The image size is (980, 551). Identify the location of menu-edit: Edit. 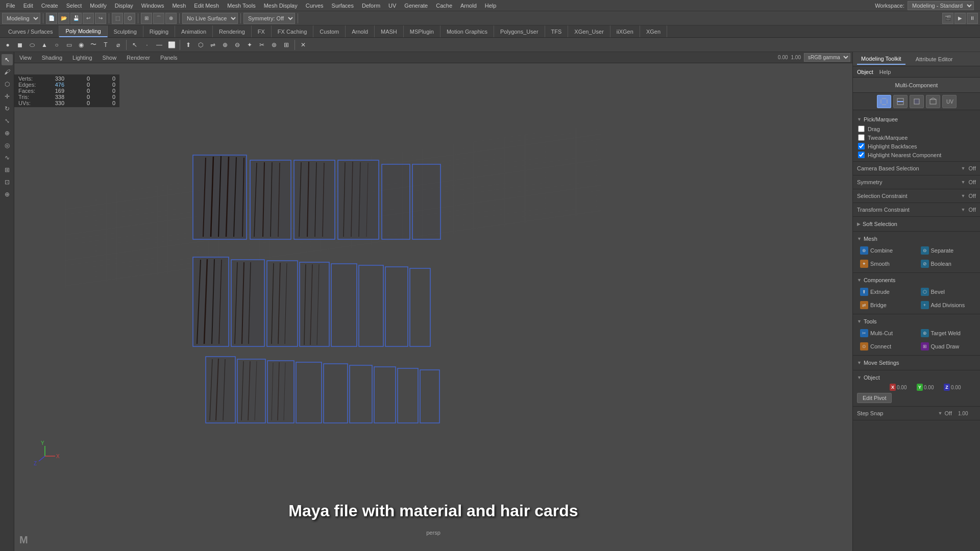
(29, 6).